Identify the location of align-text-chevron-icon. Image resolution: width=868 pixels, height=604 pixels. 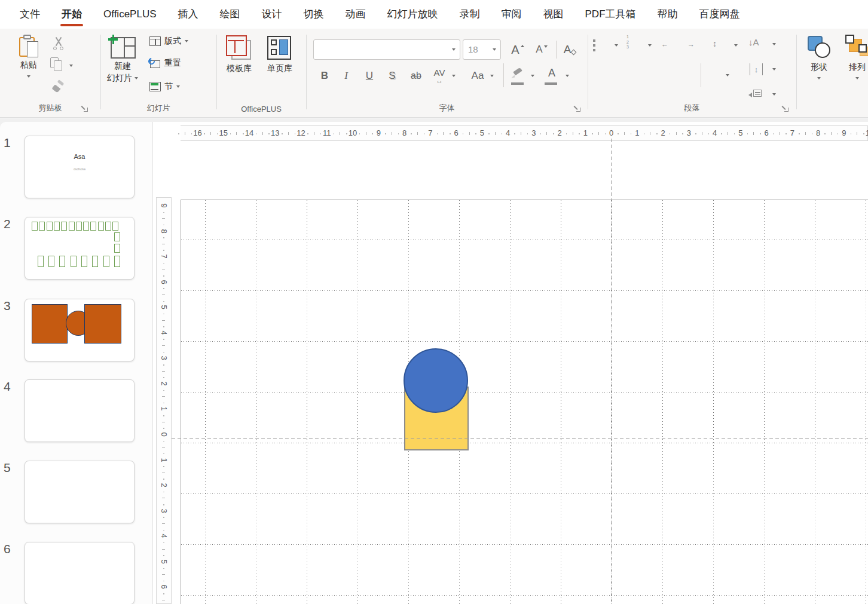
(774, 69).